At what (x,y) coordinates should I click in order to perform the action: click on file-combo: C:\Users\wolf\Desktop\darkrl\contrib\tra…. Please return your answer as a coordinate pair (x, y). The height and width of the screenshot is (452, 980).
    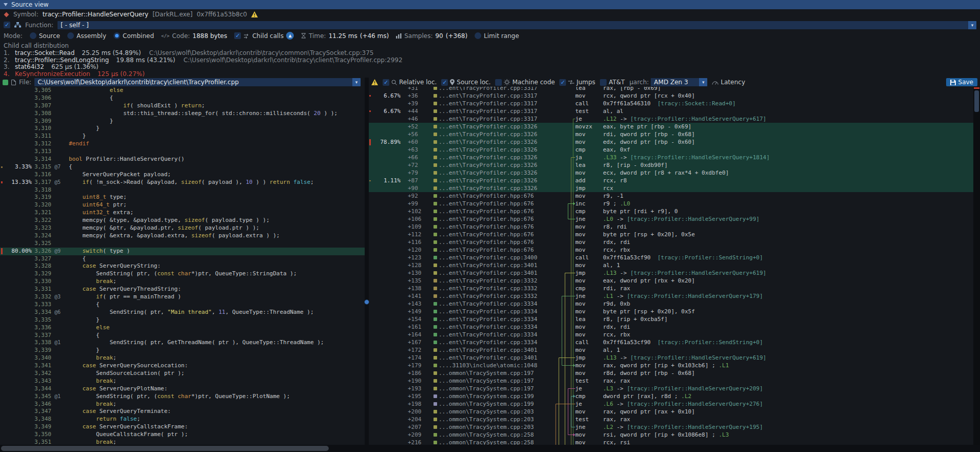
    Looking at the image, I should click on (197, 82).